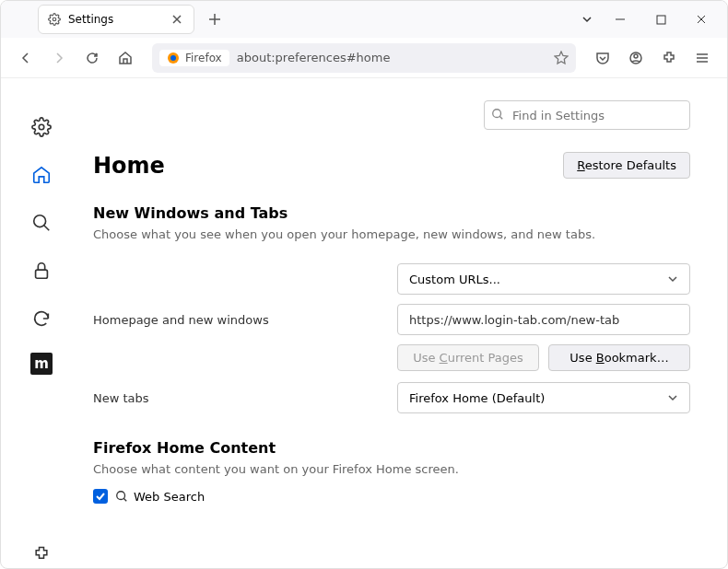 The height and width of the screenshot is (569, 728). What do you see at coordinates (204, 58) in the screenshot?
I see `identity-label: Firefox` at bounding box center [204, 58].